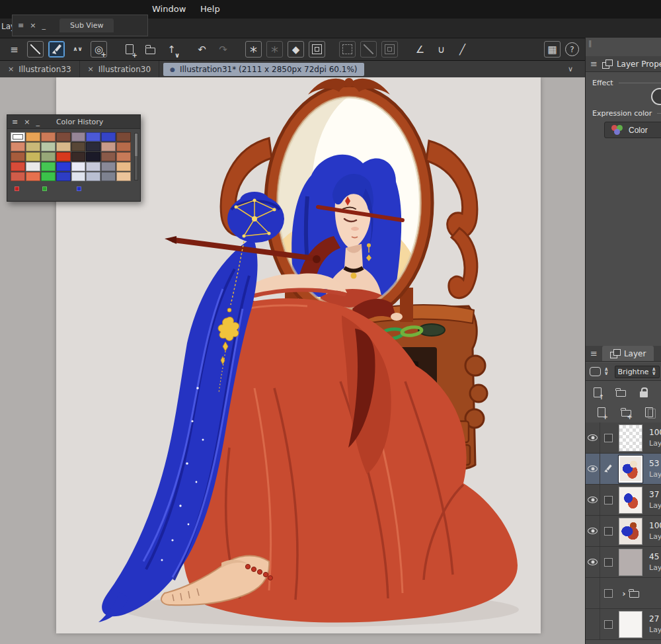  I want to click on menu-help: Help, so click(210, 9).